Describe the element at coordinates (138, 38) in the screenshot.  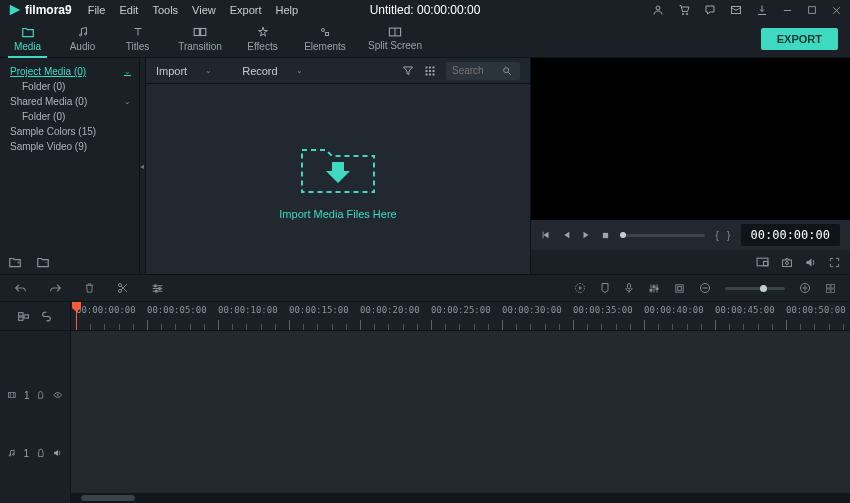
I see `tab-titles: Titles` at that location.